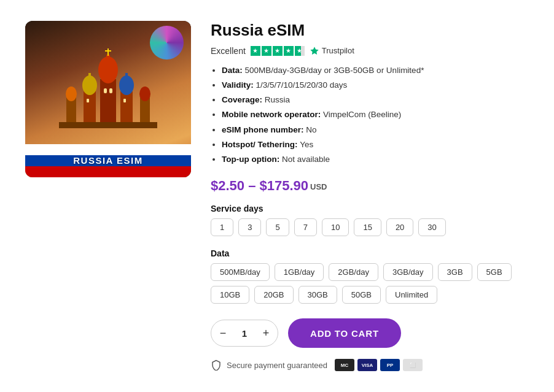  Describe the element at coordinates (223, 333) in the screenshot. I see `qty-decrease-button: −` at that location.